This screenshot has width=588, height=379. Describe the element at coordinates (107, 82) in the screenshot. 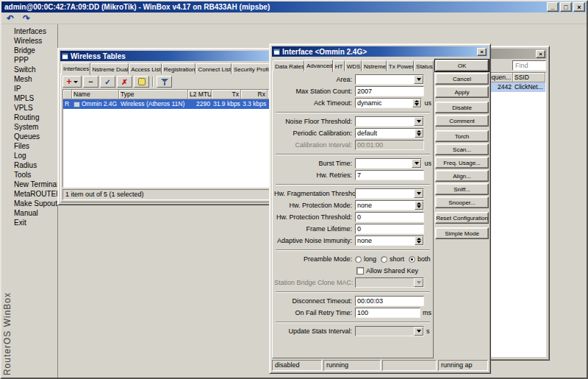

I see `enable-button: ✓` at that location.